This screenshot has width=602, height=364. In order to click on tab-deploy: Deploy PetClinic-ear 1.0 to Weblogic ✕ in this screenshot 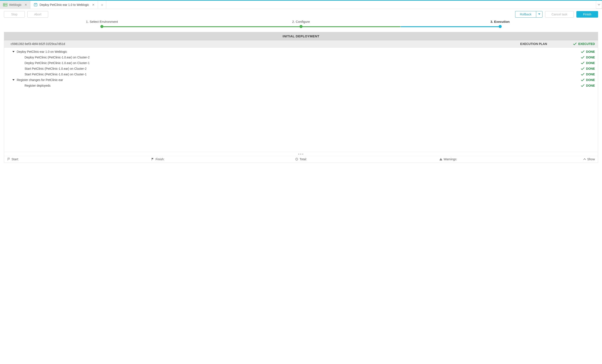, I will do `click(64, 5)`.